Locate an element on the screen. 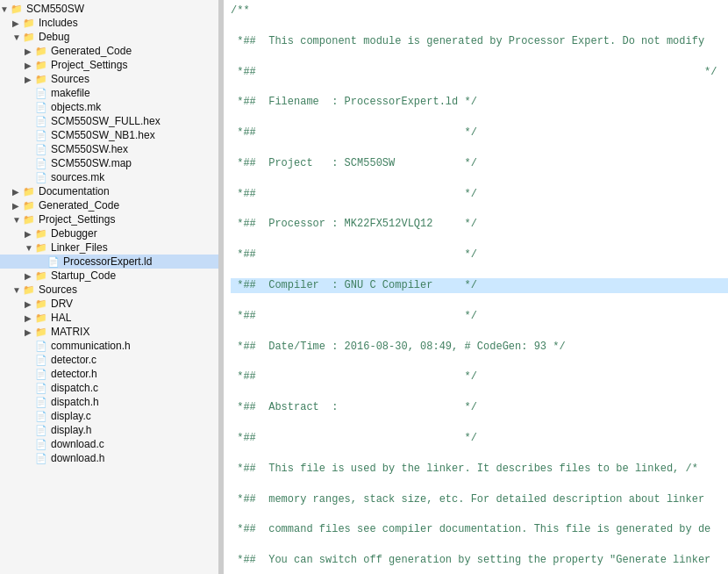 The width and height of the screenshot is (728, 574). sidebar-item-linker_files: ▼📁Linker_Files is located at coordinates (109, 248).